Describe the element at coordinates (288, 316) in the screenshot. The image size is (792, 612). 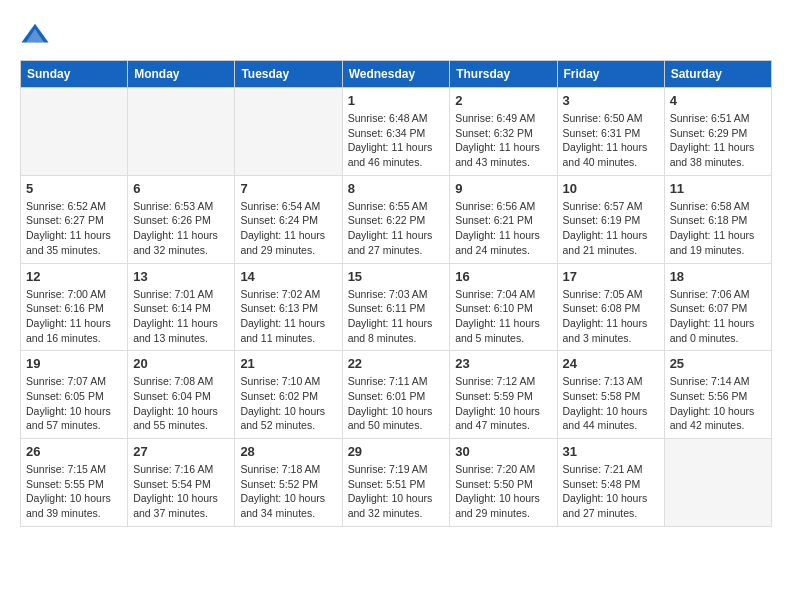
I see `day-info: Sunrise: 7:02 AM Sunset: 6:13 PM Dayligh…` at that location.